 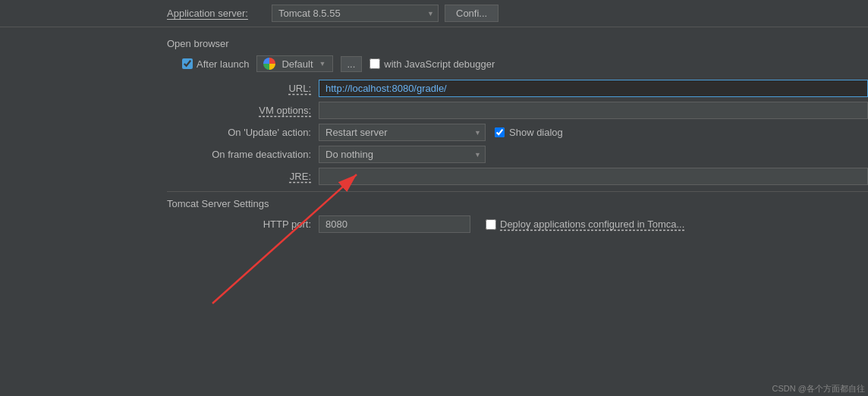 What do you see at coordinates (819, 388) in the screenshot?
I see `watermark: CSDN @各个方面都自往` at bounding box center [819, 388].